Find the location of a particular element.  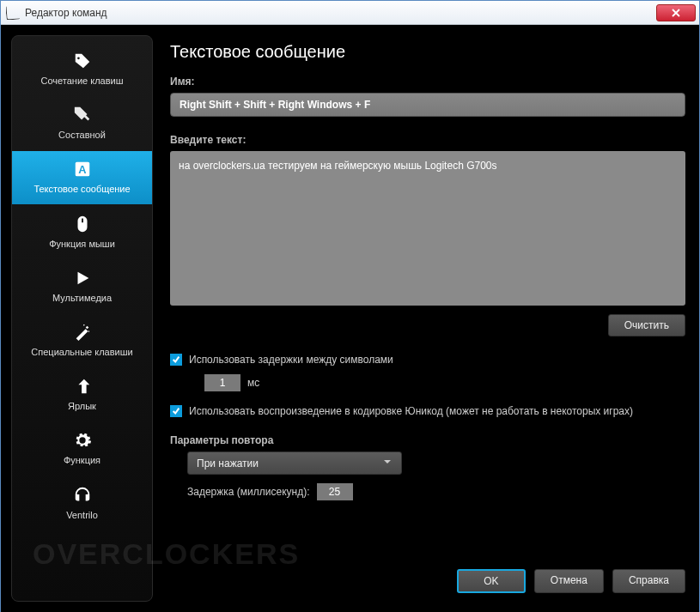

sidebar-item-label: Составной is located at coordinates (82, 136).